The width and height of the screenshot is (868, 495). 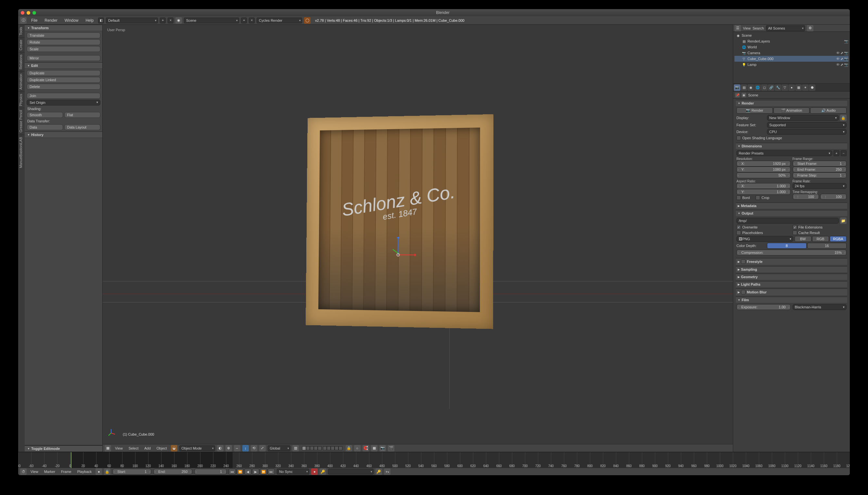 What do you see at coordinates (784, 153) in the screenshot?
I see `render-presets-dropdown: Render Presets` at bounding box center [784, 153].